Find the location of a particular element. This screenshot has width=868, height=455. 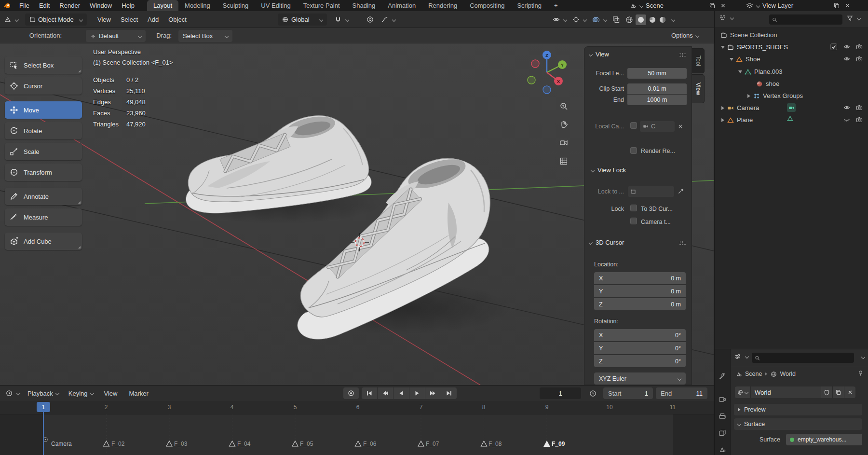

tool-transform: Transform is located at coordinates (43, 172).